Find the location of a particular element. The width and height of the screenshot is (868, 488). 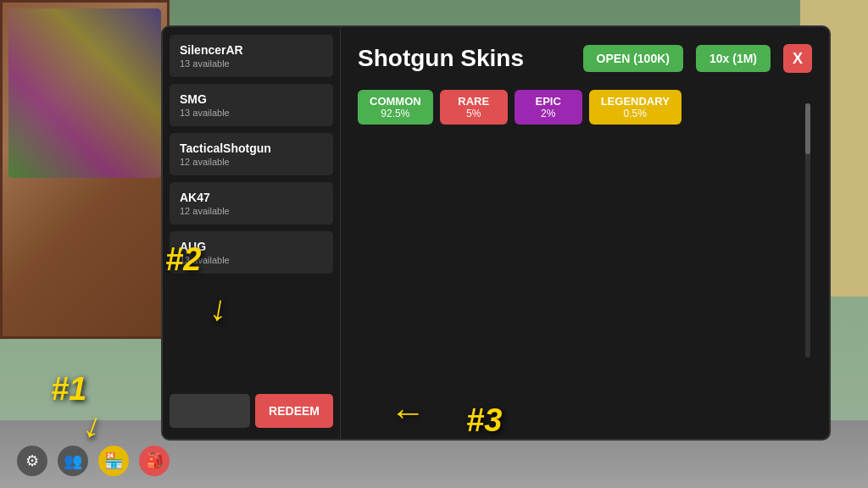

rarity-common-pct: 92.5% is located at coordinates (395, 114).